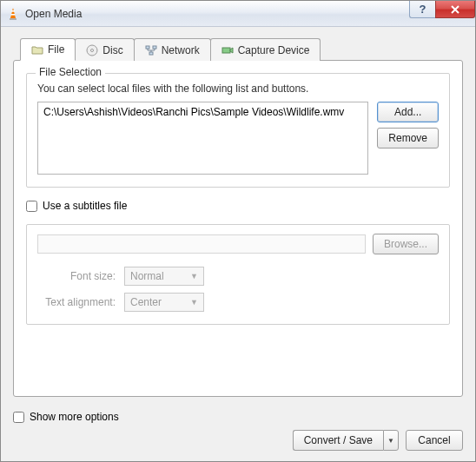 The height and width of the screenshot is (462, 476). What do you see at coordinates (113, 50) in the screenshot?
I see `tab-disc-label: Disc` at bounding box center [113, 50].